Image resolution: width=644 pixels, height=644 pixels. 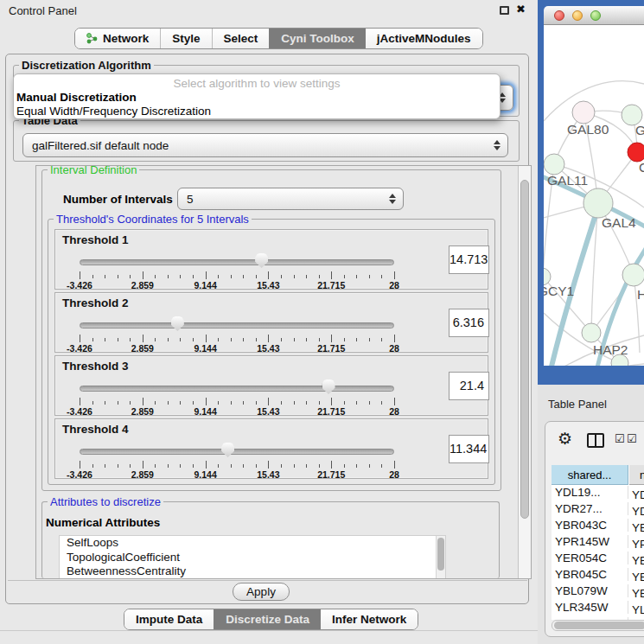 I want to click on tab-network: Network, so click(x=118, y=38).